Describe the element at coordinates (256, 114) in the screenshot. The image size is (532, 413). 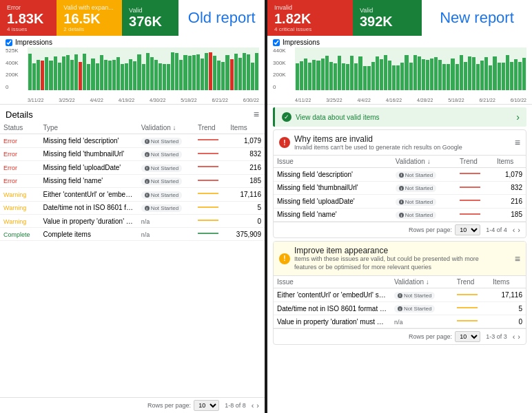
I see `old-filter-icon: ≡` at that location.